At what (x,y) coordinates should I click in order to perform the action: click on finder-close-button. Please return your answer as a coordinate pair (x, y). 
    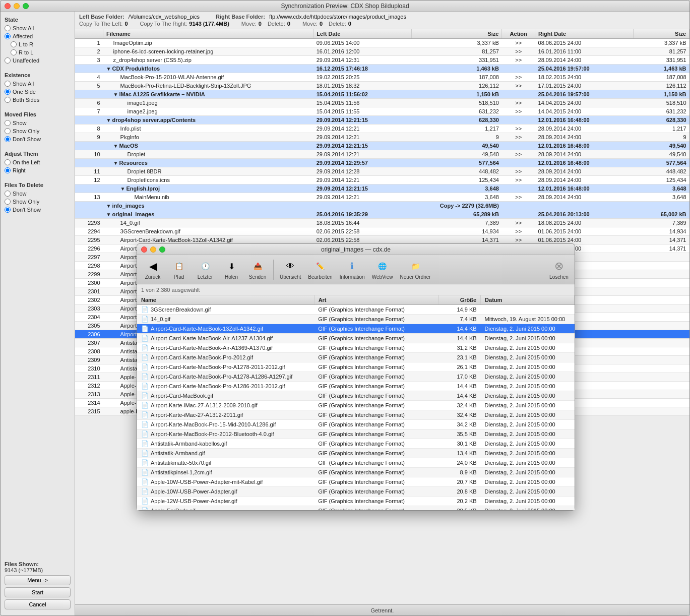
    Looking at the image, I should click on (144, 250).